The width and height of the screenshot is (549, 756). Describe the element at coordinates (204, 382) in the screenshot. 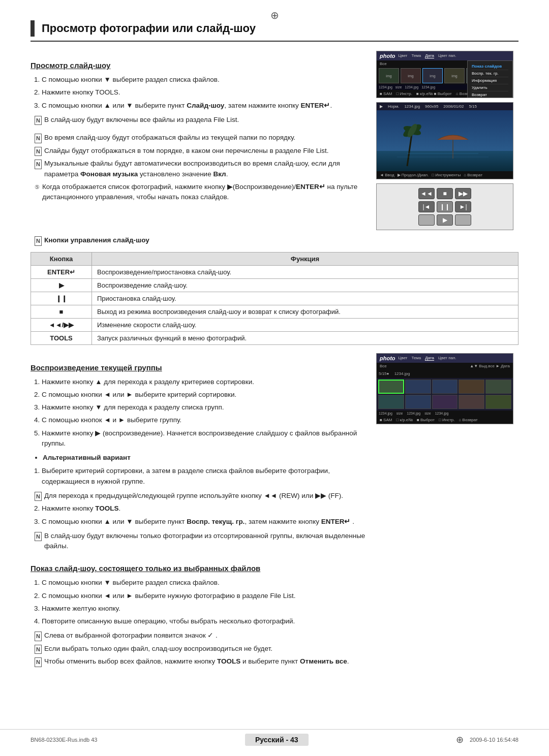

I see `list-item: Нажмите кнопку ▲ для перехода к разделу …` at that location.